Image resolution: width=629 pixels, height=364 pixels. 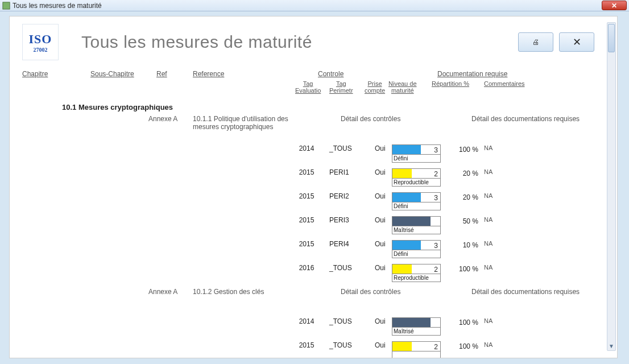 I want to click on data-row: 2015PERI4Oui3Défini10 %NA, so click(x=308, y=252).